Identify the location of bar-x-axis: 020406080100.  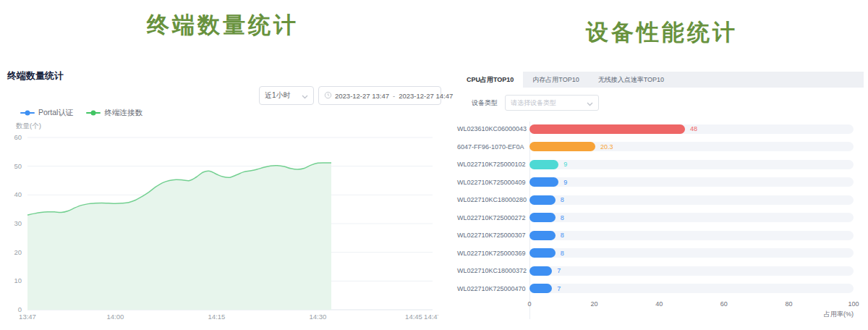
(655, 304).